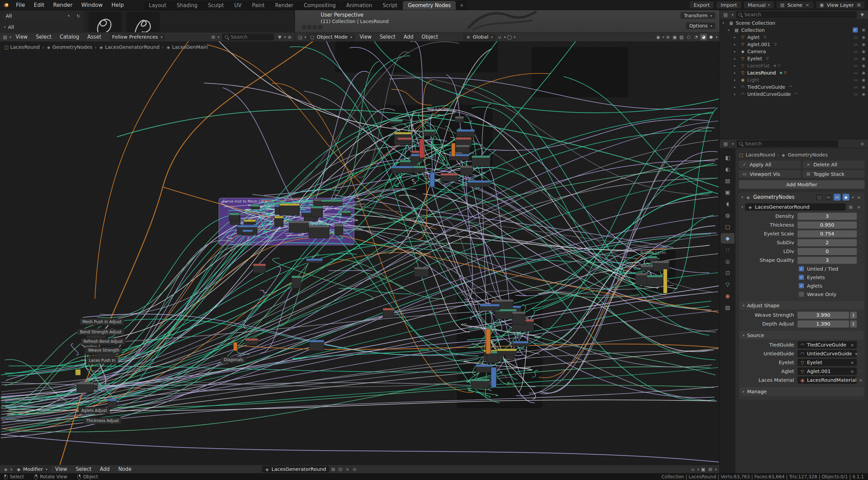  What do you see at coordinates (479, 37) in the screenshot?
I see `orientation-dropdown: ⊕ Global▾` at bounding box center [479, 37].